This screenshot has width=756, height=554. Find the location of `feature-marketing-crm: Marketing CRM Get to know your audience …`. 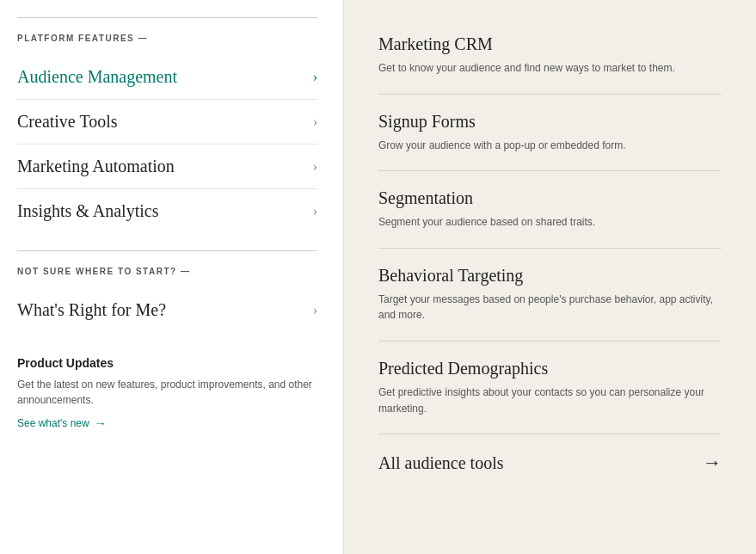

feature-marketing-crm: Marketing CRM Get to know your audience … is located at coordinates (550, 56).